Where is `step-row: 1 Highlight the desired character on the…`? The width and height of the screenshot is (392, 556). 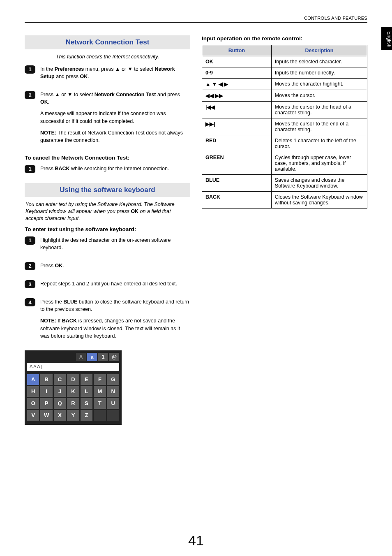
step-row: 1 Highlight the desired character on the… is located at coordinates (108, 246).